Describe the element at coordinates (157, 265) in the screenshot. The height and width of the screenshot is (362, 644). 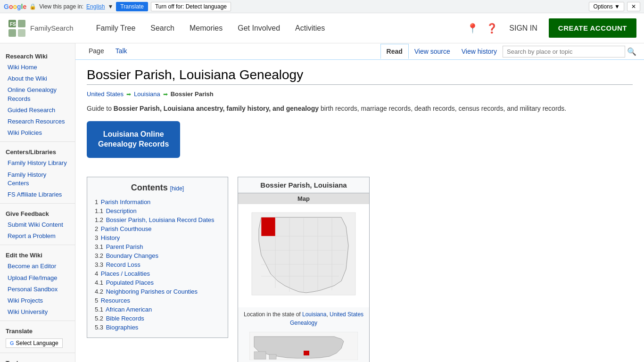
I see `contents-list: 1 Parish Information 1.1 Description 1.2…` at that location.